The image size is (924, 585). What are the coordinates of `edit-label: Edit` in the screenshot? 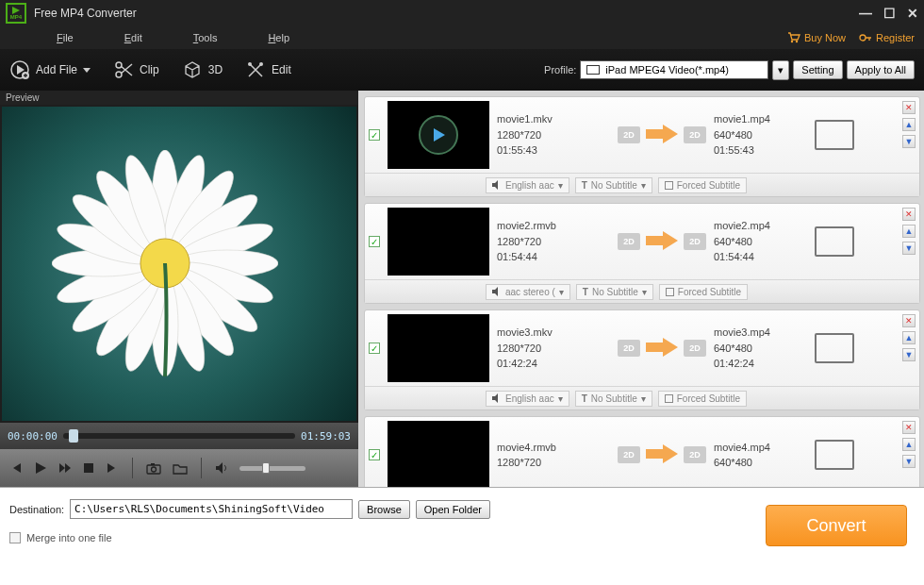 It's located at (281, 70).